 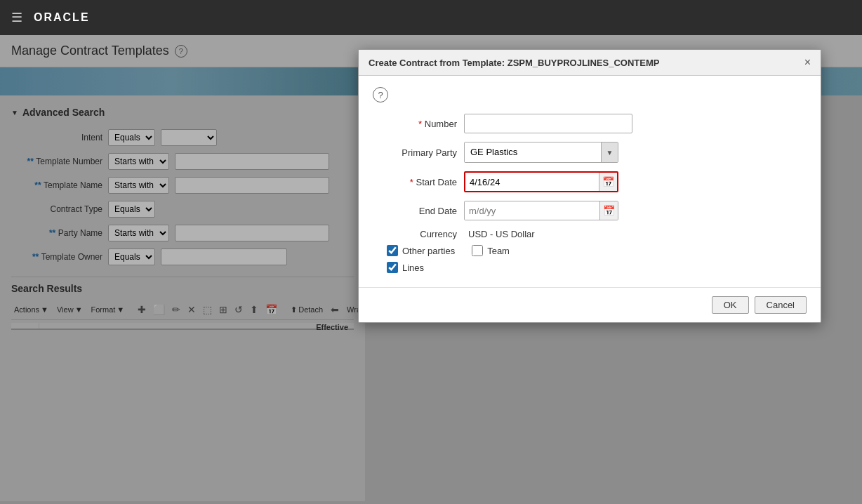 I want to click on end-date-wrapper: 📅, so click(x=541, y=211).